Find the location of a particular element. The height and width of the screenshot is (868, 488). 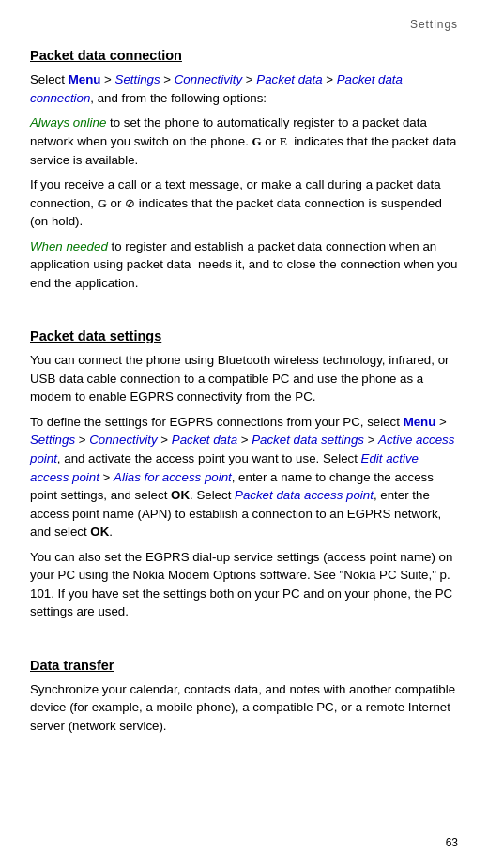

para-1: Select Menu > Settings > Connectivity > … is located at coordinates (244, 88).